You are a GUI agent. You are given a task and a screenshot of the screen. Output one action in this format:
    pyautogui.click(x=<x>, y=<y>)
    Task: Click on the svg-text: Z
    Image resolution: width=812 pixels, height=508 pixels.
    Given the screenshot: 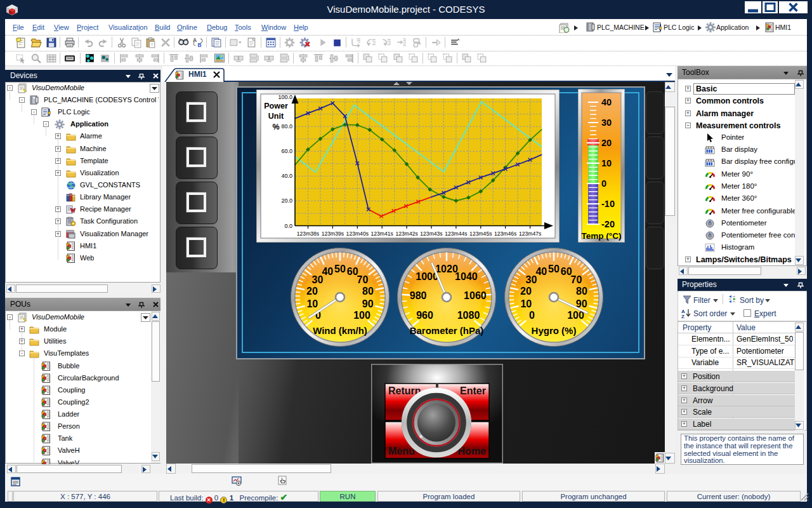 What is the action you would take?
    pyautogui.click(x=683, y=316)
    